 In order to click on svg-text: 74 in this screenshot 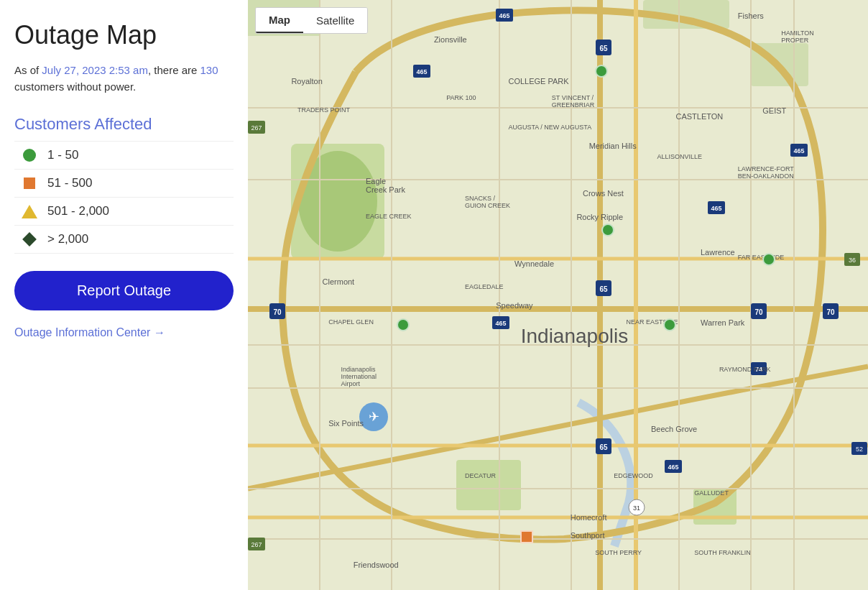, I will do `click(759, 369)`.